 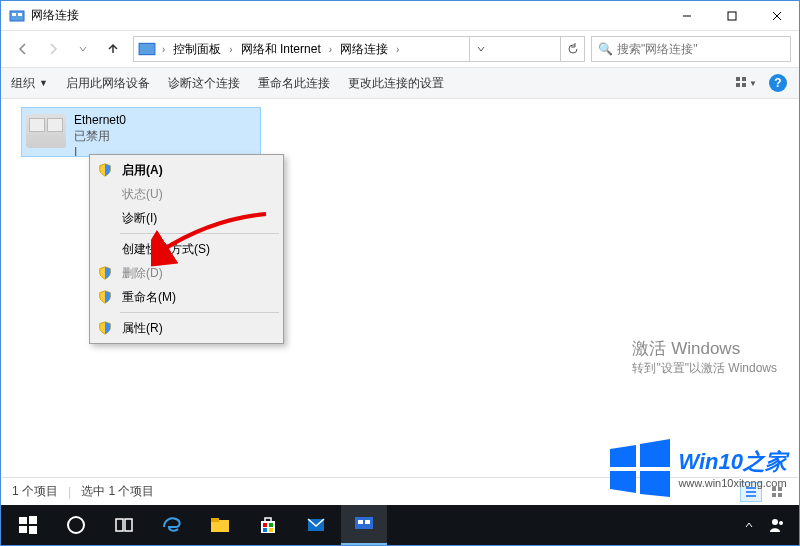 What do you see at coordinates (778, 83) in the screenshot?
I see `help-button: ?` at bounding box center [778, 83].